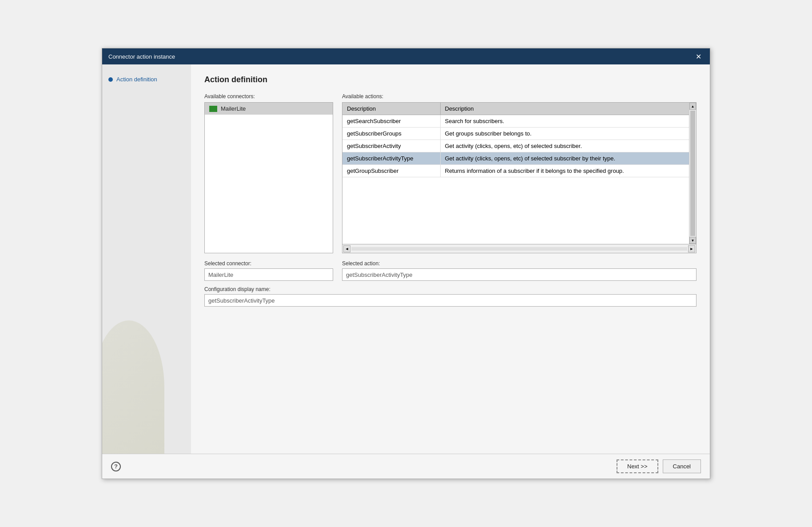 The image size is (812, 527). Describe the element at coordinates (693, 240) in the screenshot. I see `scroll-down-button: ▼` at that location.